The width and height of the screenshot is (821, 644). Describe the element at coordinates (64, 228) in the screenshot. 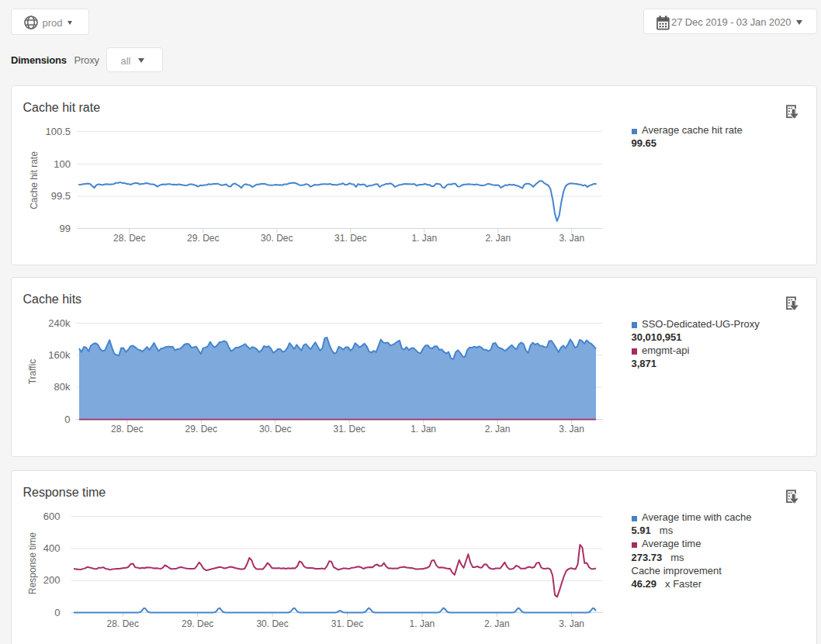

I see `svg-text: 99` at that location.